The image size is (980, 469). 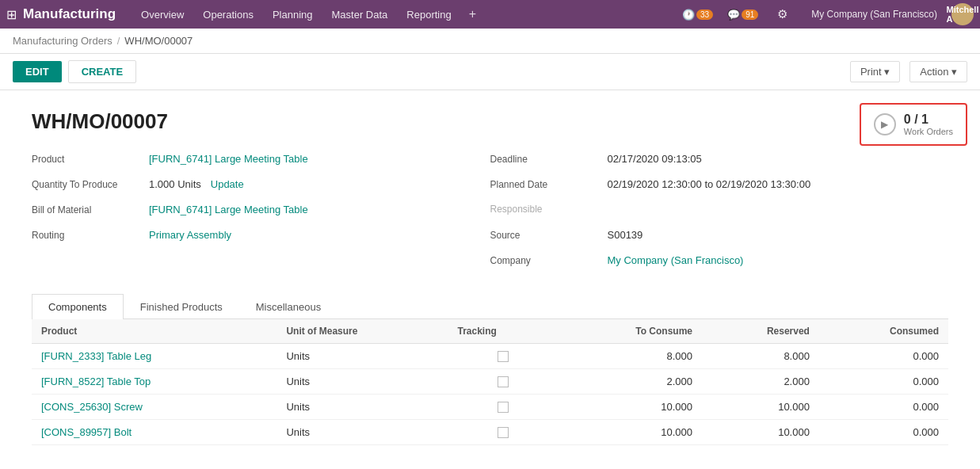 What do you see at coordinates (175, 184) in the screenshot?
I see `quantity-value: 1.000 Units` at bounding box center [175, 184].